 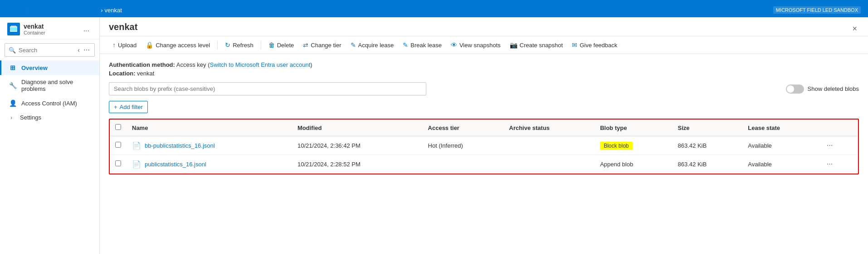 What do you see at coordinates (118, 128) in the screenshot?
I see `header-checkbox-cell` at bounding box center [118, 128].